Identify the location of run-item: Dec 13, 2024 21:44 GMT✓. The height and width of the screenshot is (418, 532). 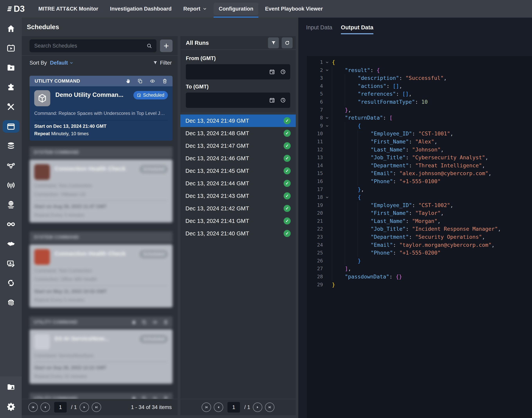
(238, 184).